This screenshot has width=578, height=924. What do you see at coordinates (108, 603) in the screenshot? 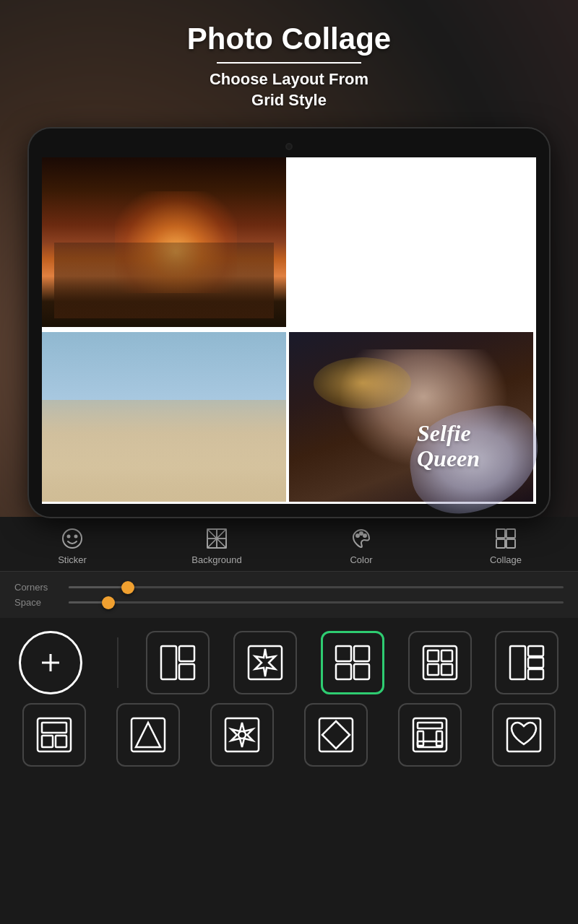
I see `space-thumb` at bounding box center [108, 603].